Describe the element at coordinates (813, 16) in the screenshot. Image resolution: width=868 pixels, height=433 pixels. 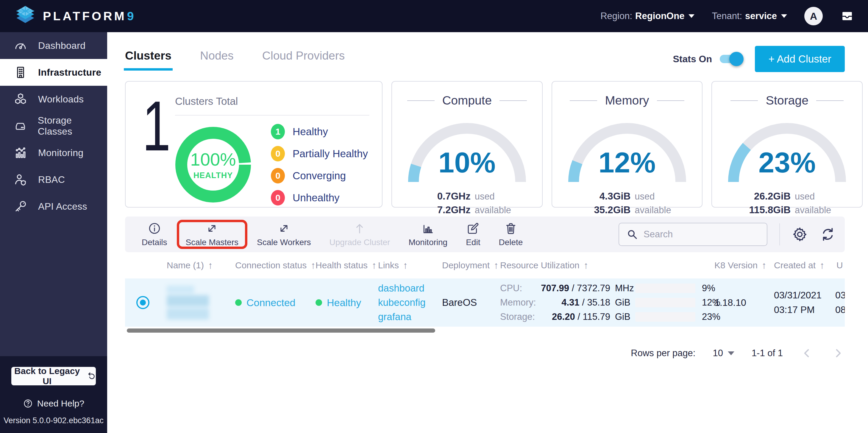
I see `user-avatar: A` at that location.